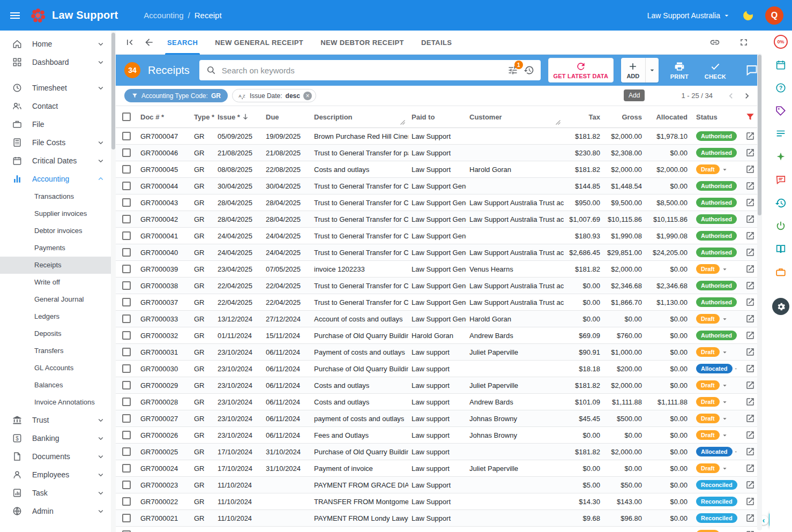 This screenshot has width=792, height=532. Describe the element at coordinates (747, 96) in the screenshot. I see `next-page-icon` at that location.